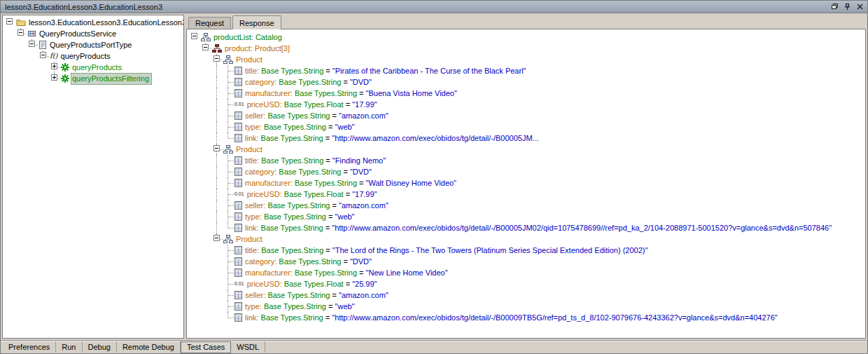  What do you see at coordinates (527, 71) in the screenshot?
I see `field-title: title: Base Types.String = "Pirates of t…` at bounding box center [527, 71].